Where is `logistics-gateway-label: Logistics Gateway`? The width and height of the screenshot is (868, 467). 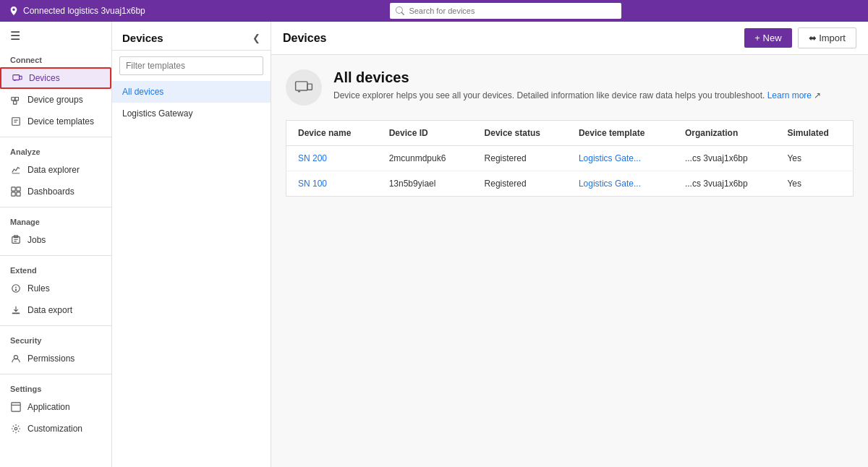
logistics-gateway-label: Logistics Gateway is located at coordinates (158, 113).